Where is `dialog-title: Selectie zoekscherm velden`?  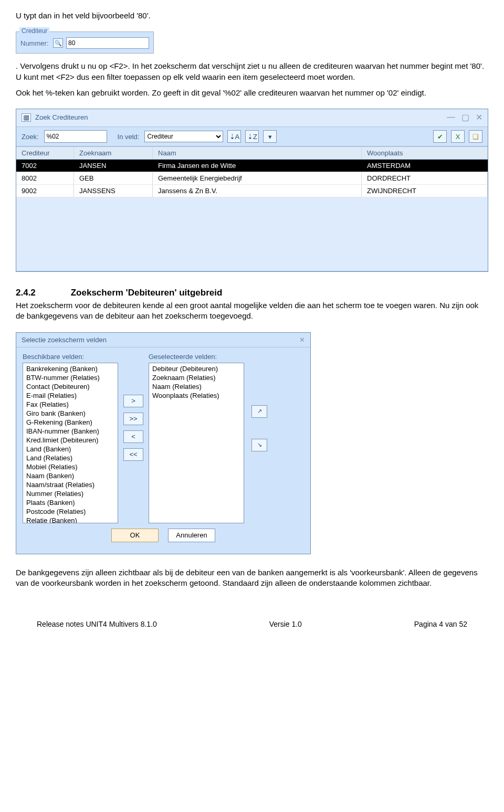
dialog-title: Selectie zoekscherm velden is located at coordinates (64, 340).